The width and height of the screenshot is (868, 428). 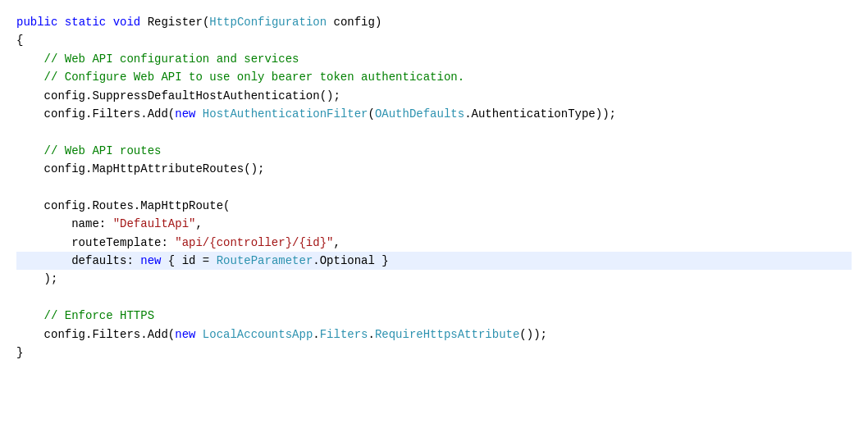 I want to click on code-line: config.Filters.Add(new HostAuthenticatio…, so click(x=434, y=114).